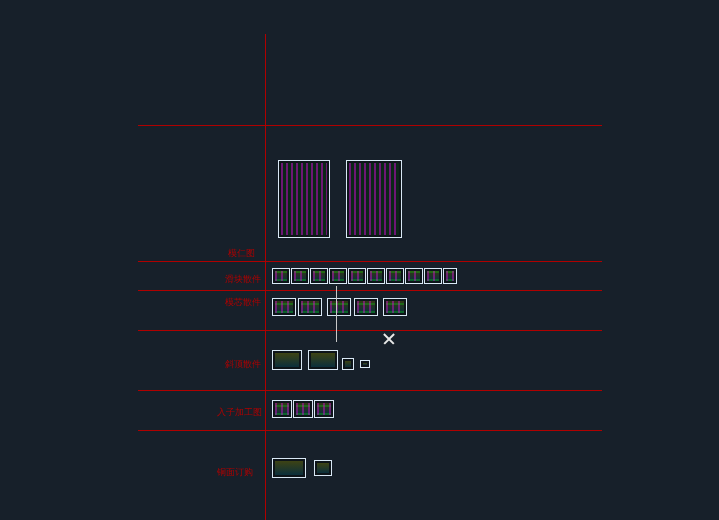 The image size is (719, 520). I want to click on cursor-stem, so click(336, 314).